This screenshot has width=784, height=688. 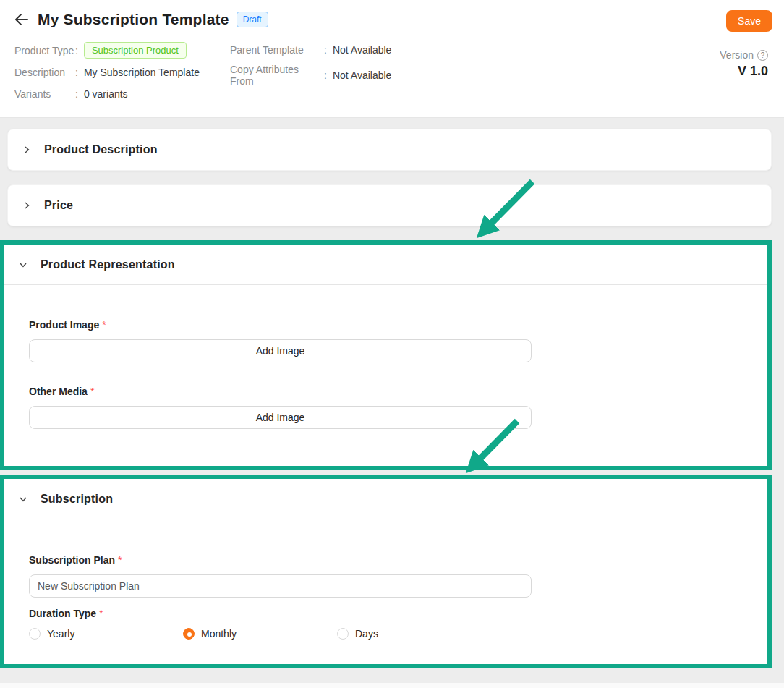 What do you see at coordinates (749, 21) in the screenshot?
I see `save-button: Save` at bounding box center [749, 21].